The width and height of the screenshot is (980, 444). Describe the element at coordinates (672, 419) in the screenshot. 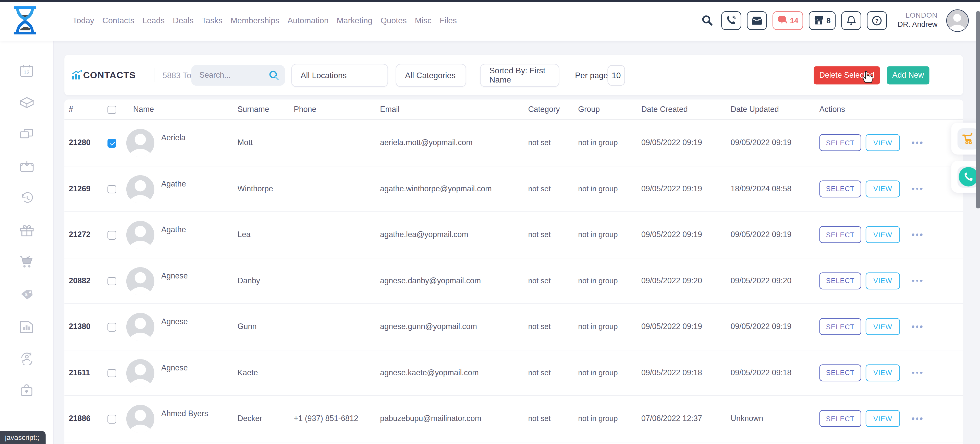

I see `contact-date-created: 07/06/2022 12:37` at that location.